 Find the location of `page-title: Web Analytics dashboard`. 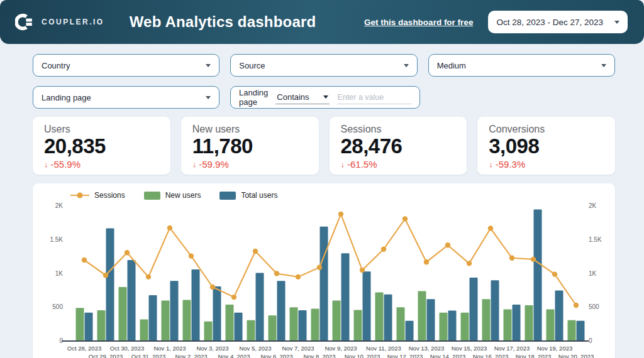

page-title: Web Analytics dashboard is located at coordinates (223, 22).